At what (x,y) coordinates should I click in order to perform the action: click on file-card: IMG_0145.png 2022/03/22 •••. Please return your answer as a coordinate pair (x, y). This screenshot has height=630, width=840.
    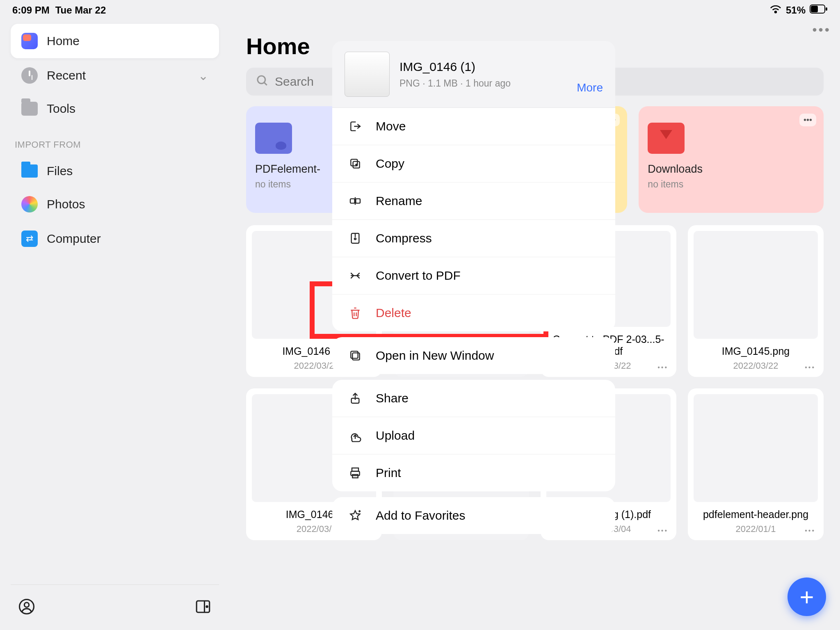
    Looking at the image, I should click on (756, 301).